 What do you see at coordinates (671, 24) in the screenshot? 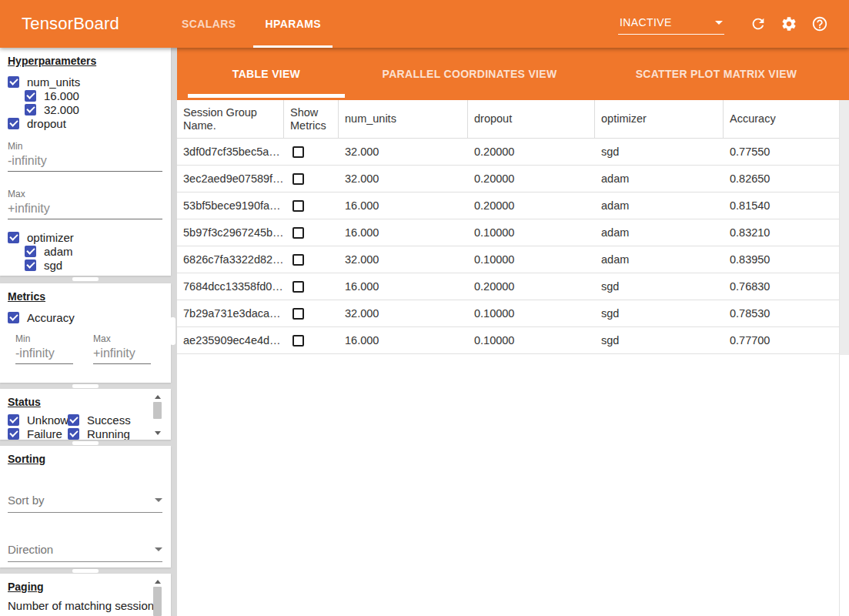
I see `run-selector-dropdown: INACTIVE` at bounding box center [671, 24].